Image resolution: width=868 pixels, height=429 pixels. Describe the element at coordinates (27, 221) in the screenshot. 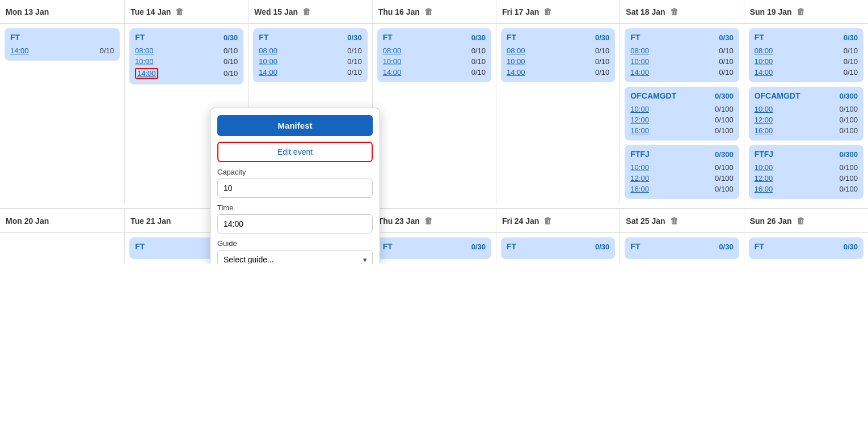

I see `day-label-mon20: Mon 20 Jan` at that location.